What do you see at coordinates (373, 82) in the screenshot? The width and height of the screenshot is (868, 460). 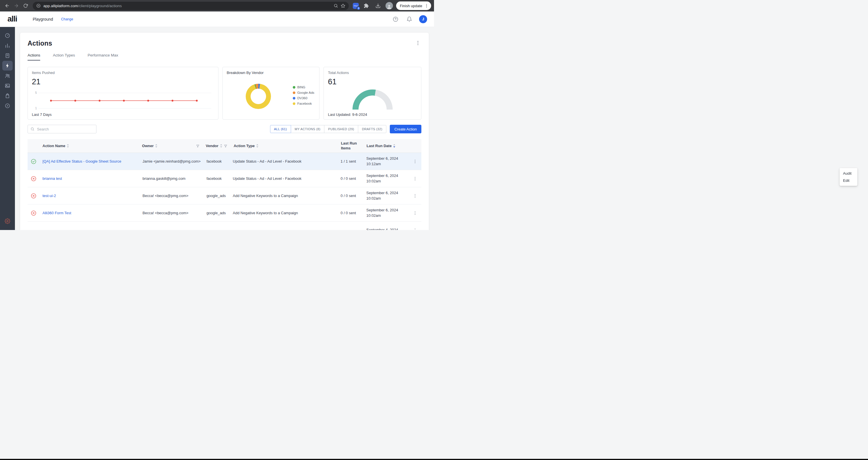 I see `total-actions-value: 61` at bounding box center [373, 82].